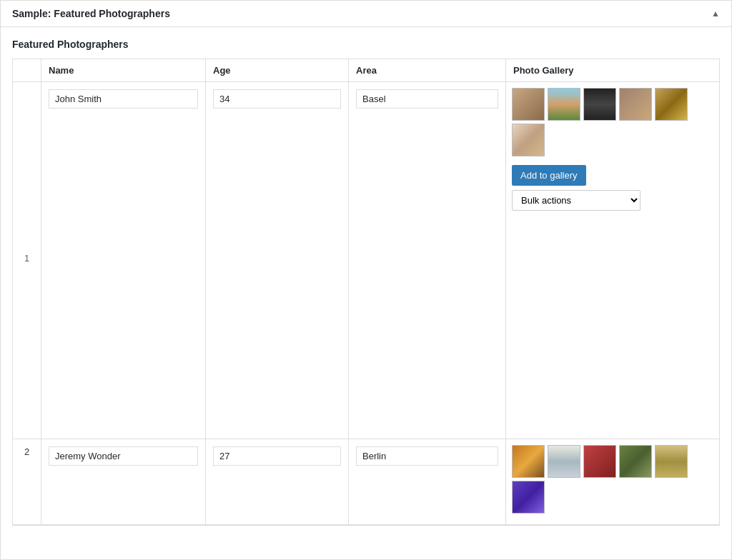 Image resolution: width=732 pixels, height=560 pixels. I want to click on col-header-gallery: Photo Gallery, so click(613, 70).